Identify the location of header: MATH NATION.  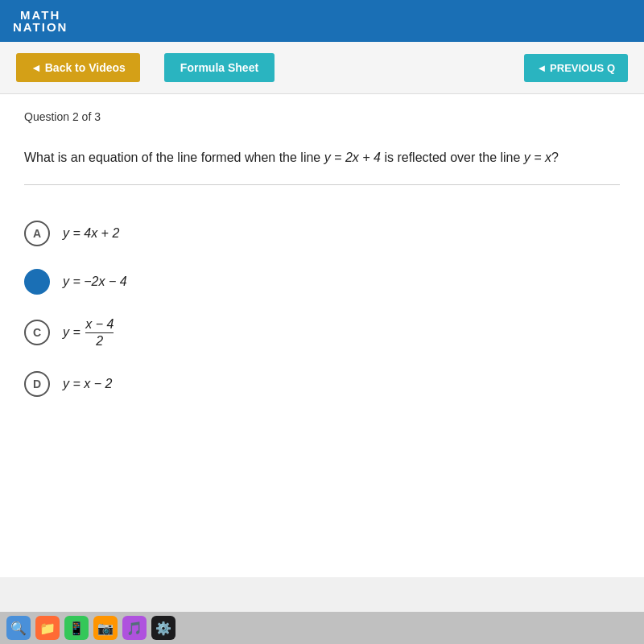
(322, 21).